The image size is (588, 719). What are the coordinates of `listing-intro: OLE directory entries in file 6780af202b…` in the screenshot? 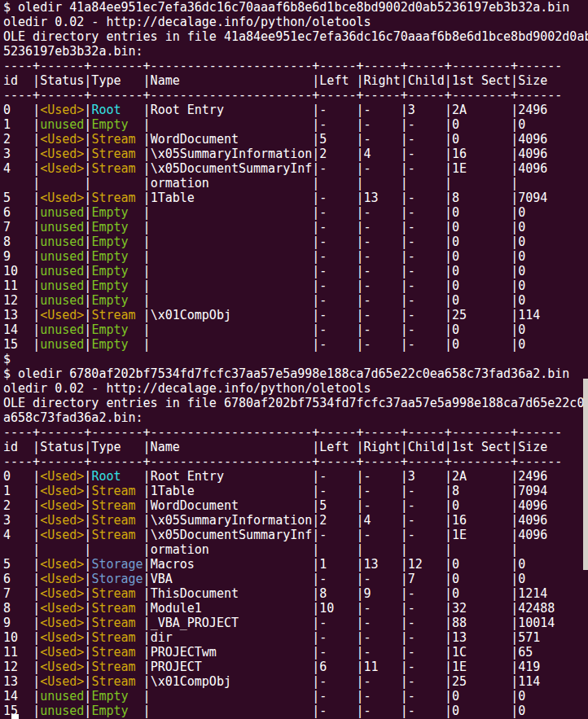 It's located at (296, 403).